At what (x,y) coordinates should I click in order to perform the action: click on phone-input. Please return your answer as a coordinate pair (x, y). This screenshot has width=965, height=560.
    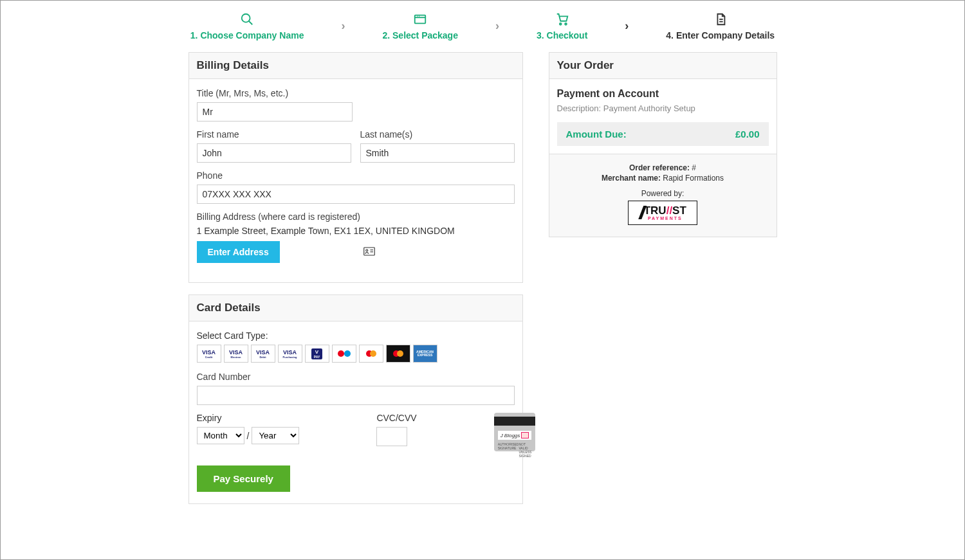
    Looking at the image, I should click on (356, 194).